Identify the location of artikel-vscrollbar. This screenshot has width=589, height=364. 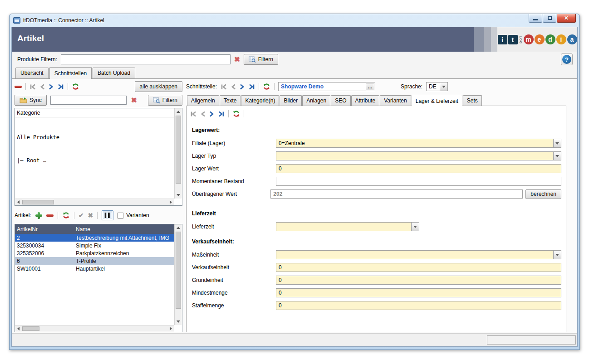
(178, 275).